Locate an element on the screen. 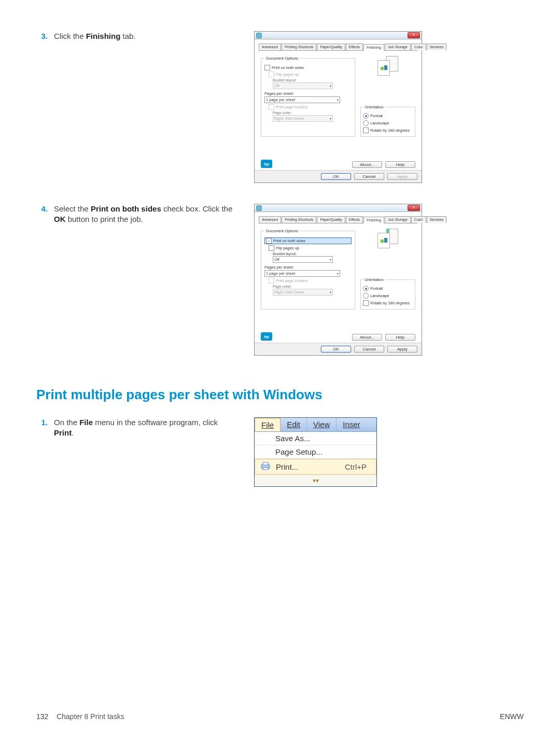 The height and width of the screenshot is (745, 560). step4-text: Select the Print on both sides check box… is located at coordinates (146, 215).